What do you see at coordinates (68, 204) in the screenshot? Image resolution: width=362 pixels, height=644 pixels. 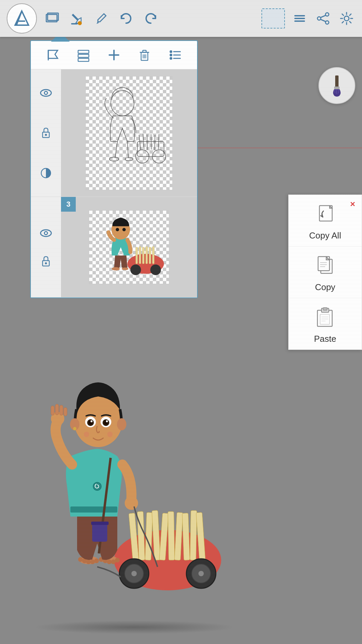 I see `layer-badge: 3` at bounding box center [68, 204].